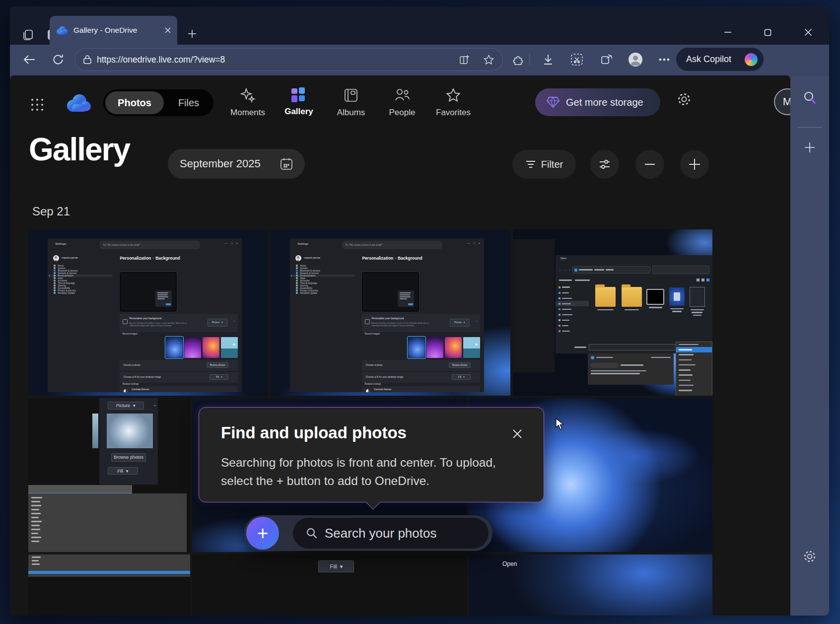 Image resolution: width=840 pixels, height=624 pixels. Describe the element at coordinates (263, 533) in the screenshot. I see `add-photos-button: +` at that location.